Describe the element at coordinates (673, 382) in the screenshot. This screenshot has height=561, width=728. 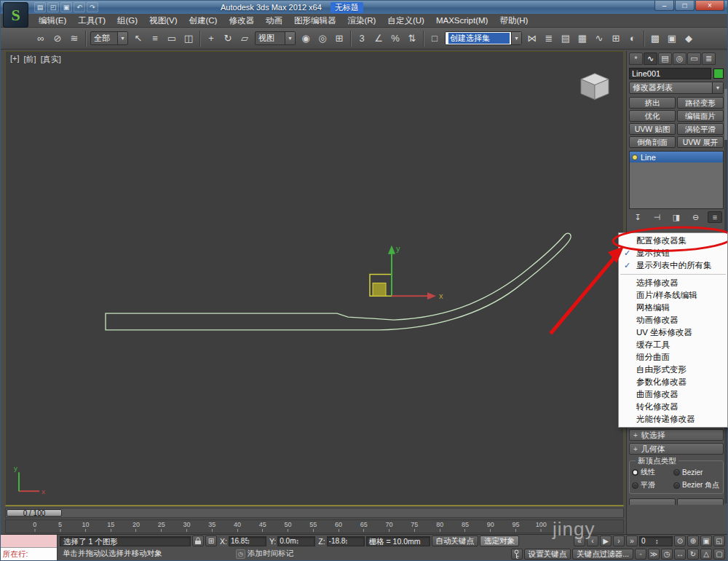
I see `context-menu-item: 参数化修改器` at that location.